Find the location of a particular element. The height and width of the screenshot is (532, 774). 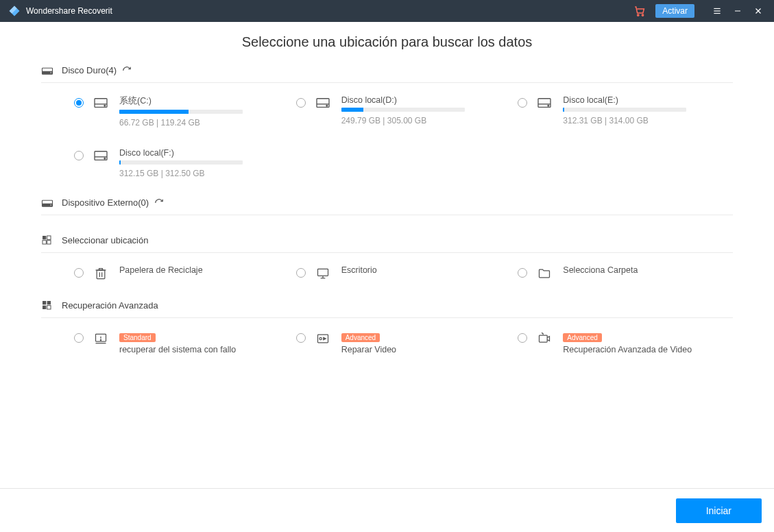

page-title: Seleccione una ubicación para buscar los… is located at coordinates (387, 43).